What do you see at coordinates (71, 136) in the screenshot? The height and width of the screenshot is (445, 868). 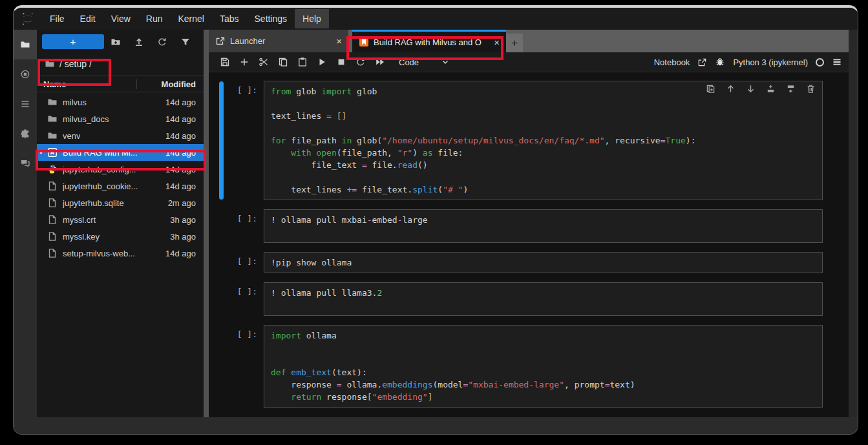 I see `file-name: venv` at bounding box center [71, 136].